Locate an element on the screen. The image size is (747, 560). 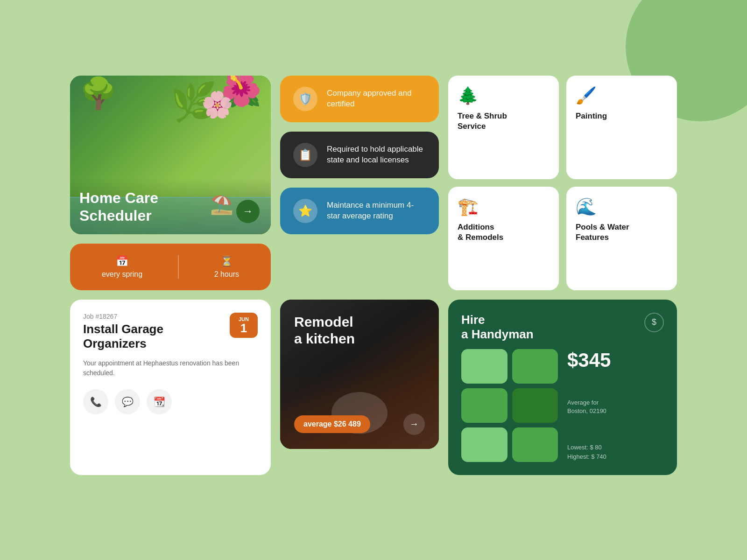
rating-icon-circle: ⭐ is located at coordinates (305, 211).